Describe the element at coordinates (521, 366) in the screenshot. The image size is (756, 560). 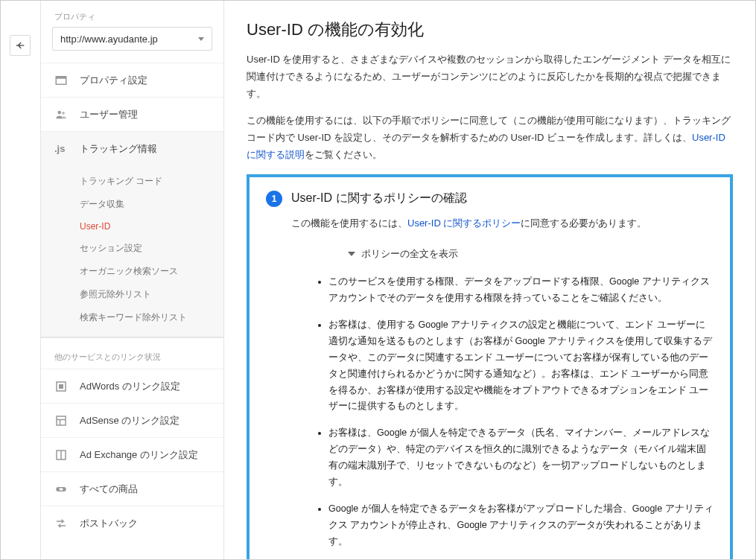
I see `policy-item: お客様は、使用する Google アナリティクスの設定と機能について、エンド ユ…` at that location.